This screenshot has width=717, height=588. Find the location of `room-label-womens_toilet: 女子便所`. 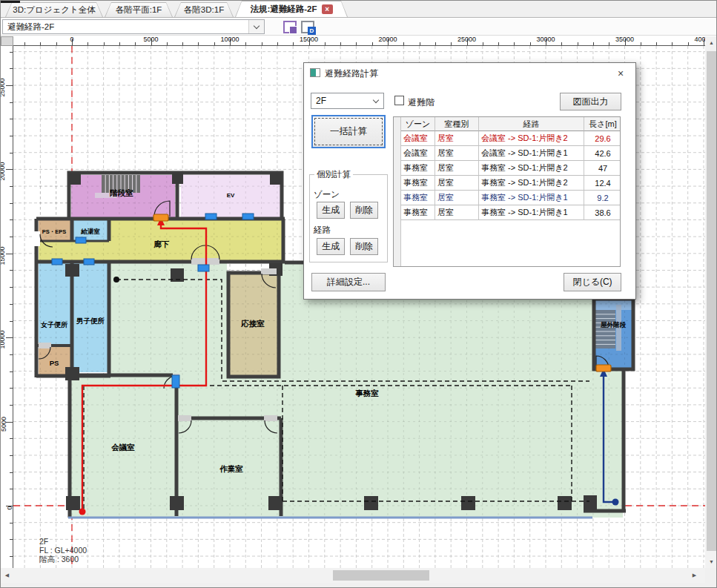

room-label-womens_toilet: 女子便所 is located at coordinates (54, 325).